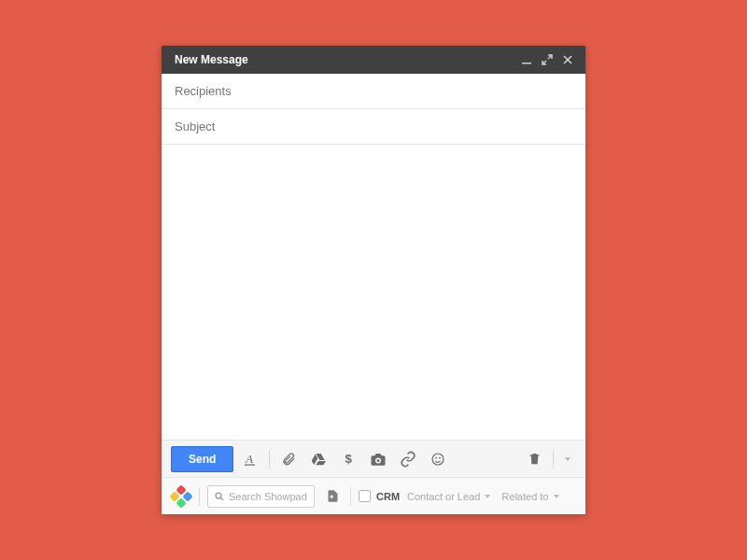 The width and height of the screenshot is (747, 560). I want to click on recipients-row, so click(374, 91).